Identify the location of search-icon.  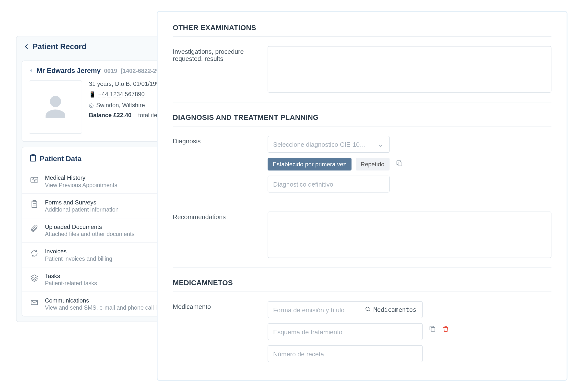
(368, 310).